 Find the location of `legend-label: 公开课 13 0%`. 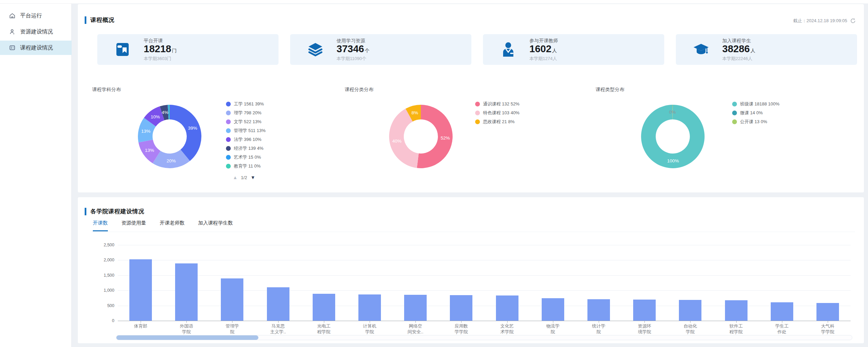

legend-label: 公开课 13 0% is located at coordinates (754, 122).